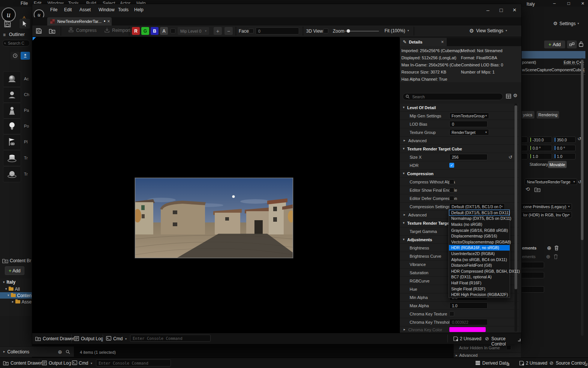 Image resolution: width=588 pixels, height=368 pixels. I want to click on reimport-button: Reimport, so click(117, 30).